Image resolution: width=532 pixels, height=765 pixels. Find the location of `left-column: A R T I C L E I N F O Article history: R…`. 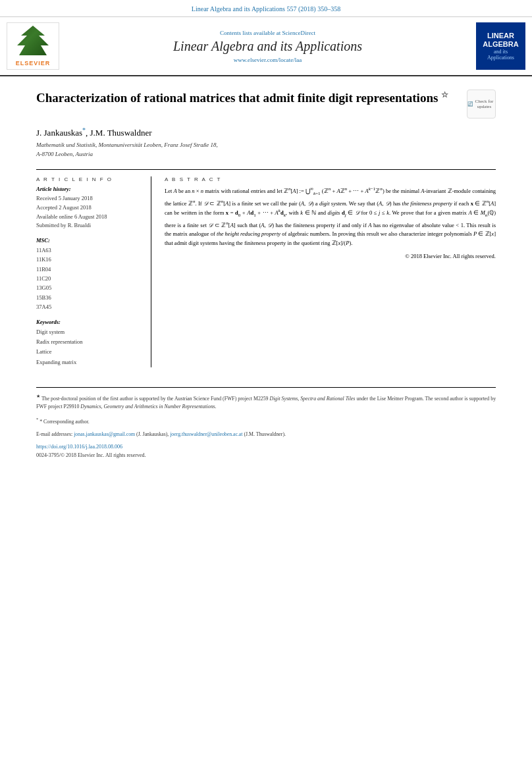

left-column: A R T I C L E I N F O Article history: R… is located at coordinates (93, 272).